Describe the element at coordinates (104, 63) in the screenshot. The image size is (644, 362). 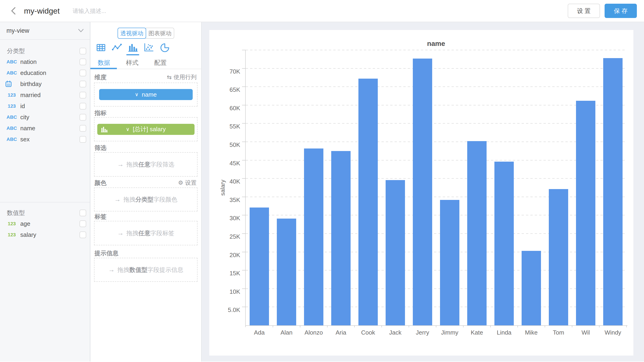
I see `tab-data: 数据` at that location.